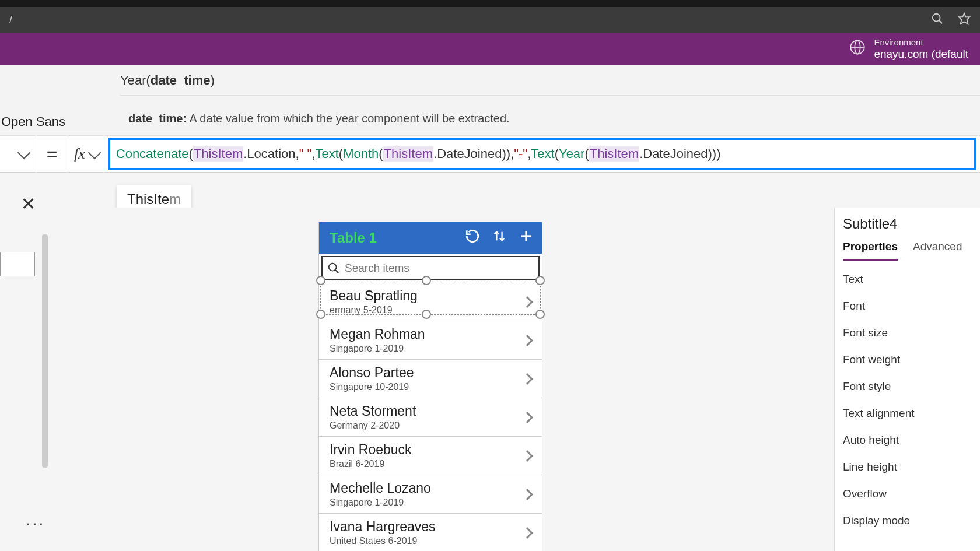  I want to click on property-row: Line height, so click(911, 467).